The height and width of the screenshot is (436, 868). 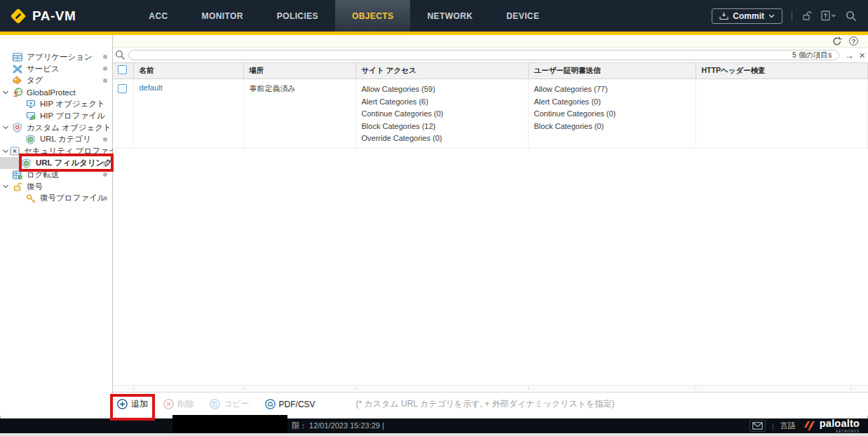 What do you see at coordinates (862, 55) in the screenshot?
I see `clear-filter-icon: ×` at bounding box center [862, 55].